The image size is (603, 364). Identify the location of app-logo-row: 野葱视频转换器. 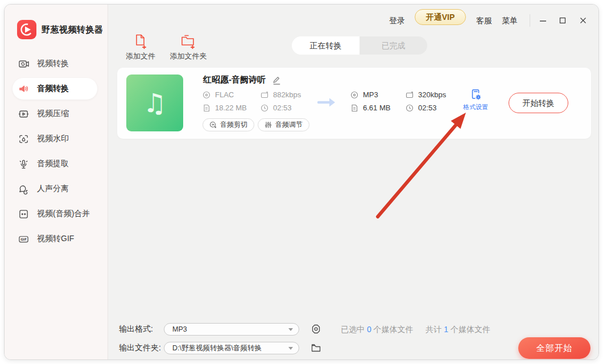
(60, 30).